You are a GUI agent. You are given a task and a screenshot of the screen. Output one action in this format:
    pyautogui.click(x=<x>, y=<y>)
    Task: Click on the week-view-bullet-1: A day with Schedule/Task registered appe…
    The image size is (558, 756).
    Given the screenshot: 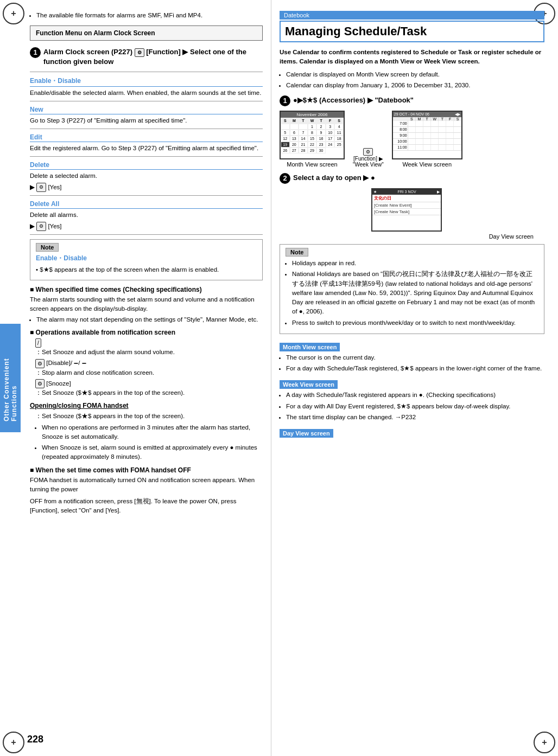 What is the action you would take?
    pyautogui.click(x=415, y=395)
    